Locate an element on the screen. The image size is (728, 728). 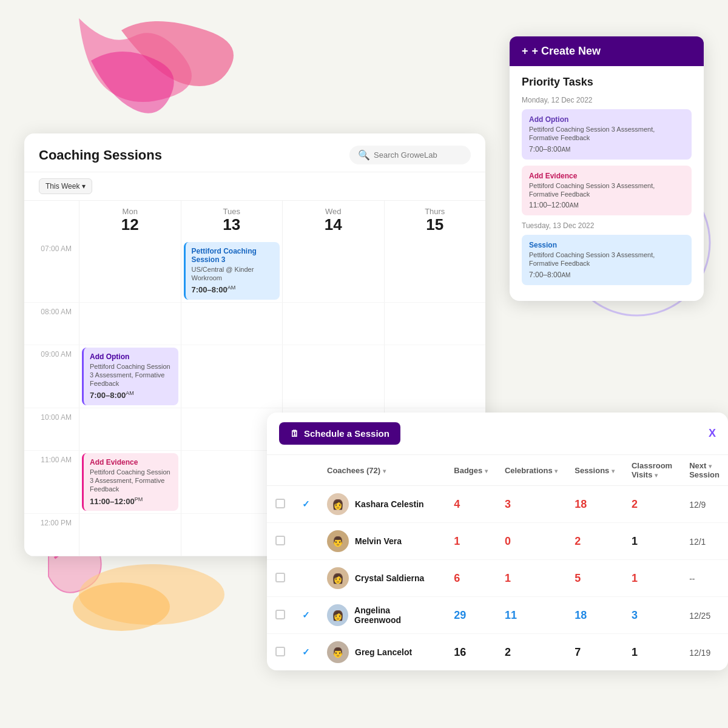
priority-event-add-evidence: Add Evidence Pettiford Coaching Session … is located at coordinates (607, 190).